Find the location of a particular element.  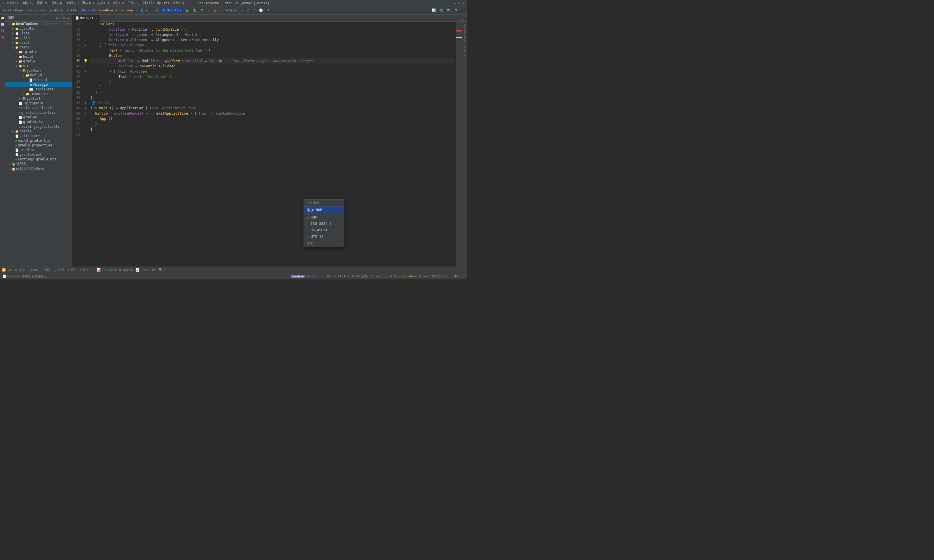

sidebar-settings: ⚙ is located at coordinates (57, 18).